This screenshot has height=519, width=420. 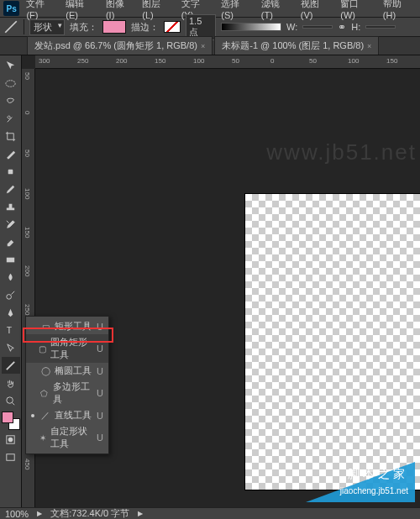 What do you see at coordinates (210, 46) in the screenshot?
I see `document-tabs: 发站.psd @ 66.7% (圆角矩形 1, RGB/8)× 未标题-1 @ …` at bounding box center [210, 46].